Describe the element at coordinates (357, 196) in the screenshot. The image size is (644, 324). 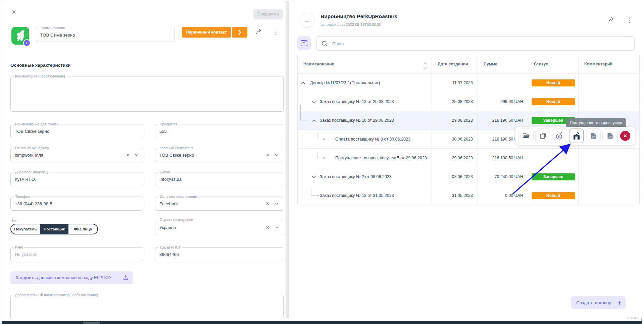
I see `document-name: Заказ поставщику № 13 от 31.05.2023` at that location.